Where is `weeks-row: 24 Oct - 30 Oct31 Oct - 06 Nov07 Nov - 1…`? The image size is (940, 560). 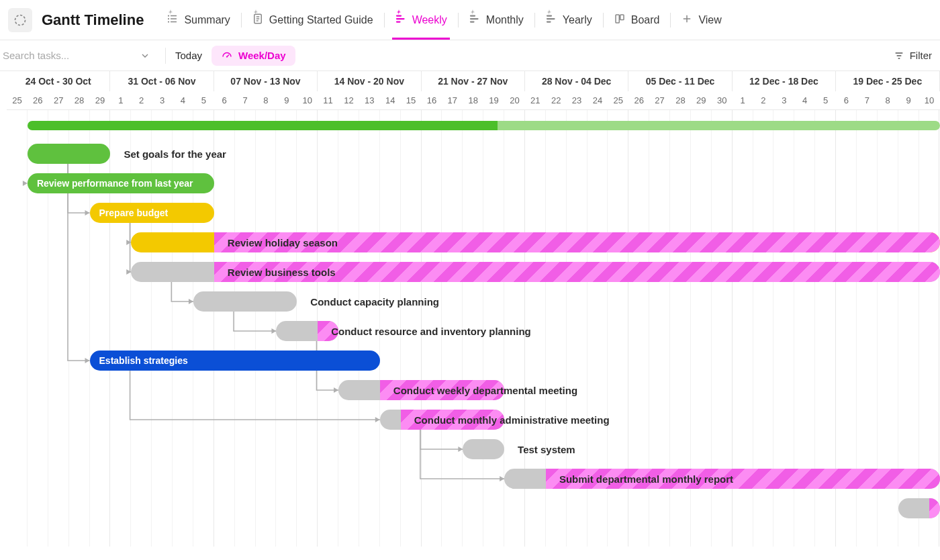 weeks-row: 24 Oct - 30 Oct31 Oct - 06 Nov07 Nov - 1… is located at coordinates (473, 81).